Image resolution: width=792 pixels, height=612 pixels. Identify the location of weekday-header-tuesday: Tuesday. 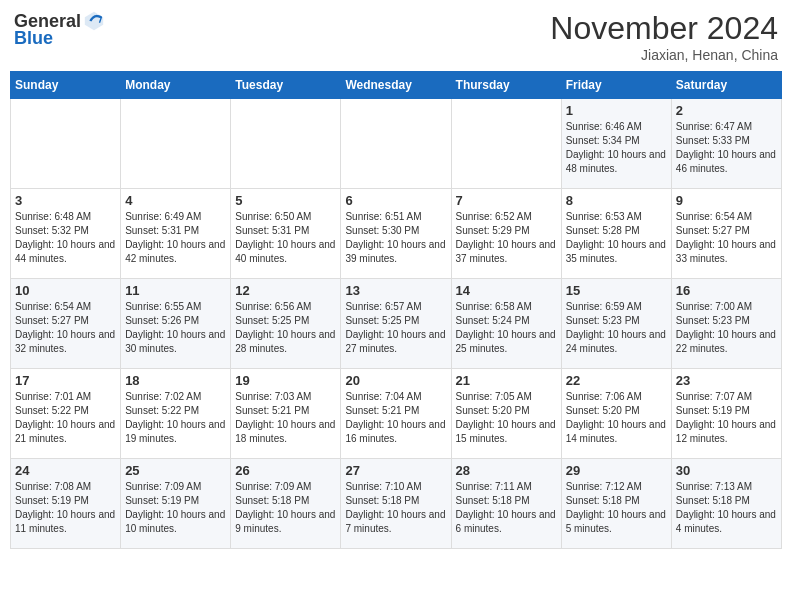
(286, 86).